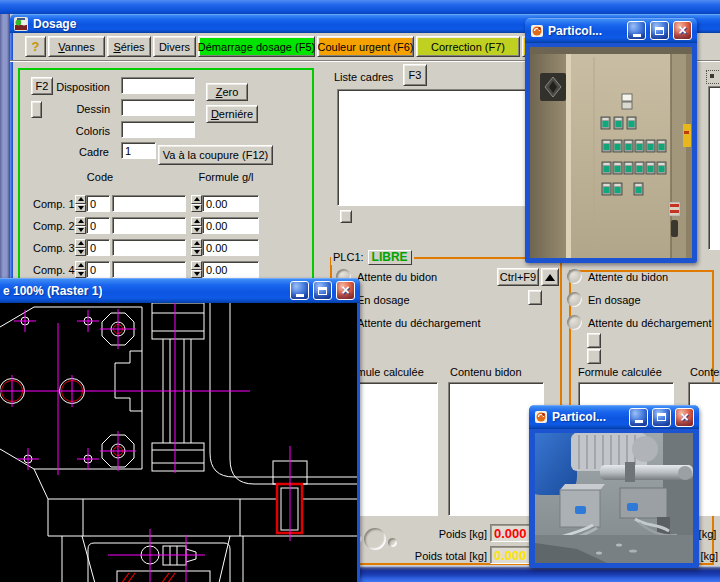  I want to click on correction-button: Correction (F7), so click(468, 46).